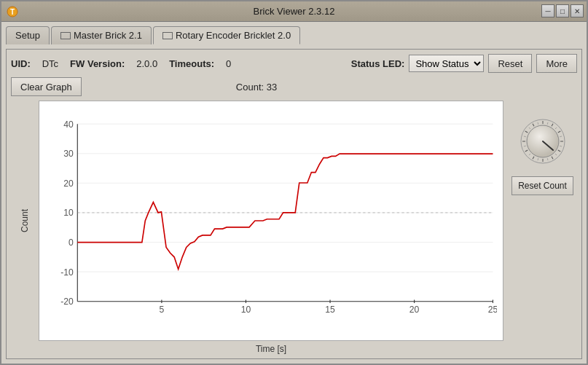 The height and width of the screenshot is (365, 588). I want to click on window-controls: ─ □ ✕, so click(562, 11).